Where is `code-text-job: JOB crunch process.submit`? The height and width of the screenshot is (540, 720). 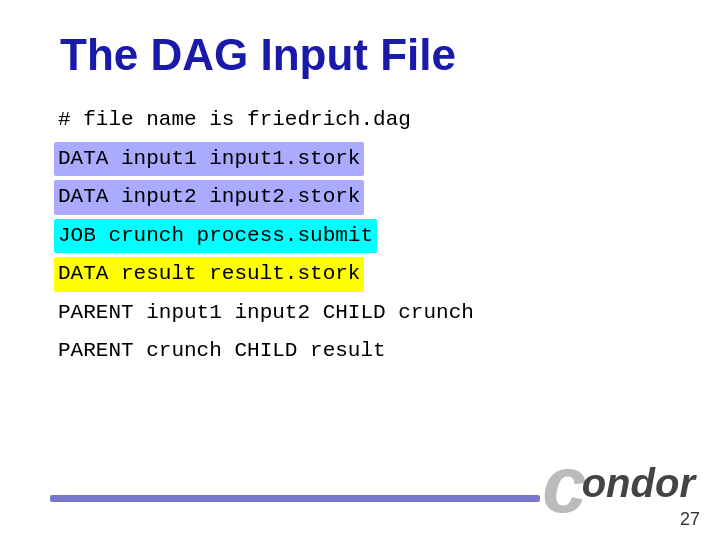
code-text-job: JOB crunch process.submit is located at coordinates (216, 236).